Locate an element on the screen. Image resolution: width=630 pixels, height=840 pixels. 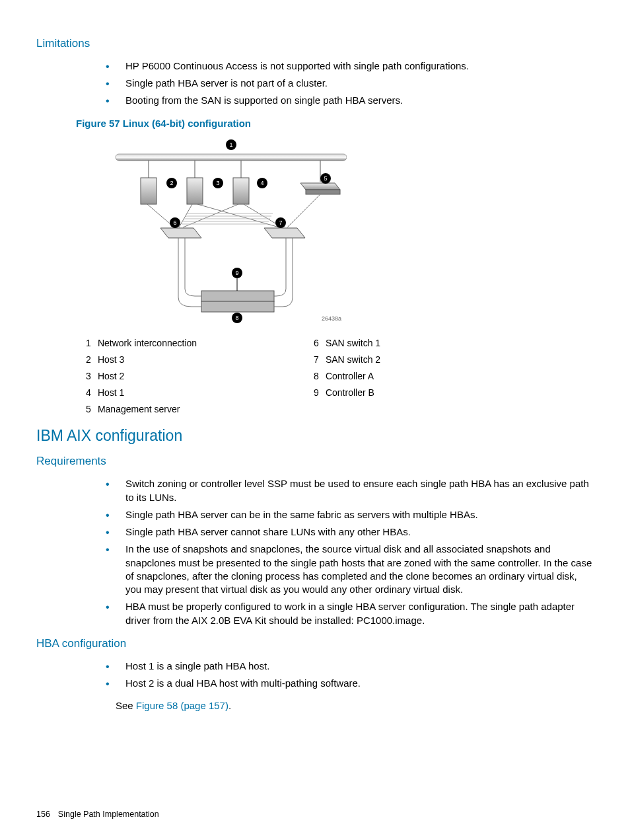
svg-text: 3 is located at coordinates (218, 183).